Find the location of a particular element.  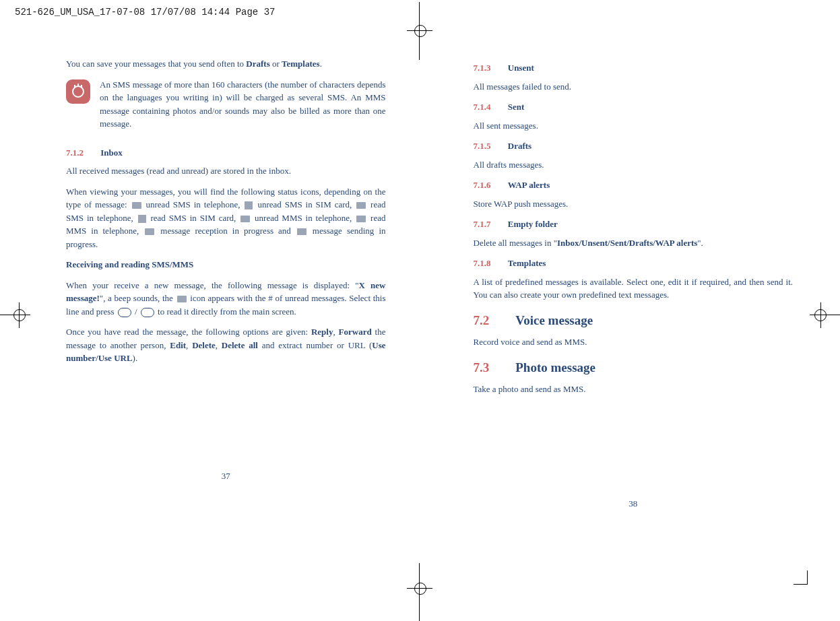

wap-alerts-body: Store WAP push messages. is located at coordinates (633, 204).